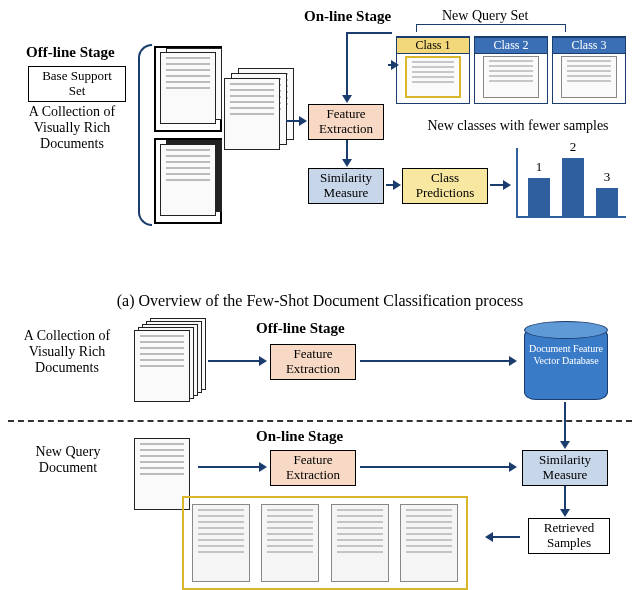  I want to click on new-query-set-label: New Query Set, so click(485, 16).